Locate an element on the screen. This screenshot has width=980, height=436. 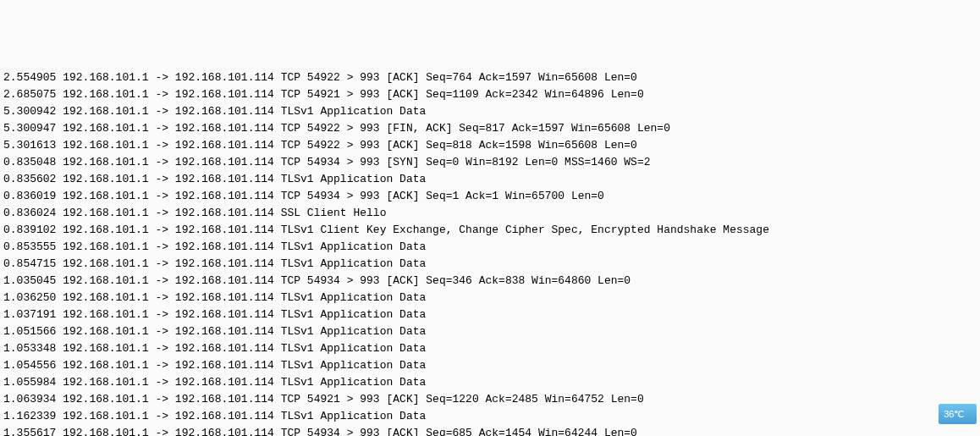
packet-line: 1.055984 192.168.101.1 -> 192.168.101.11… is located at coordinates (490, 383).